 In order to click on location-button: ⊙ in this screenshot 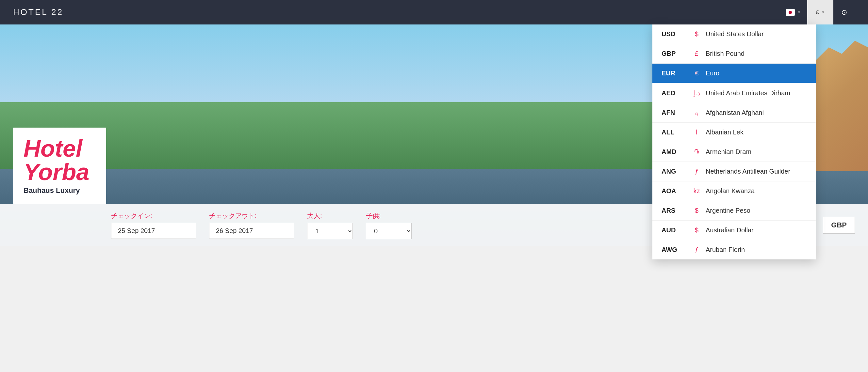, I will do `click(844, 12)`.